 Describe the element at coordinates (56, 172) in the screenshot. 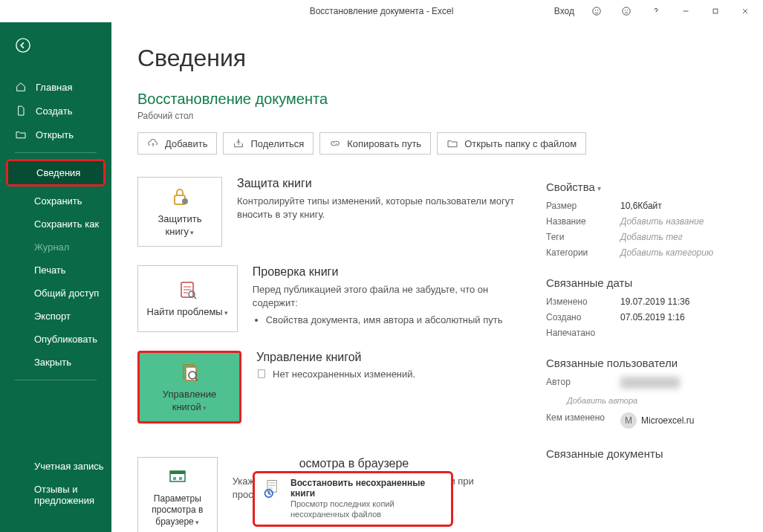

I see `sidebar-item-info: Сведения` at that location.